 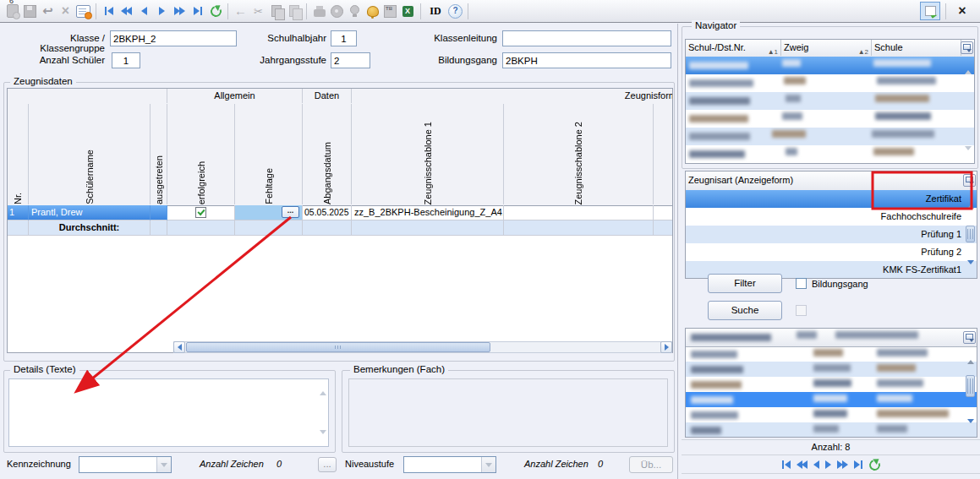 I want to click on zeugnisart-item-fachhochschulreife: Fachhochschulreife, so click(x=832, y=216).